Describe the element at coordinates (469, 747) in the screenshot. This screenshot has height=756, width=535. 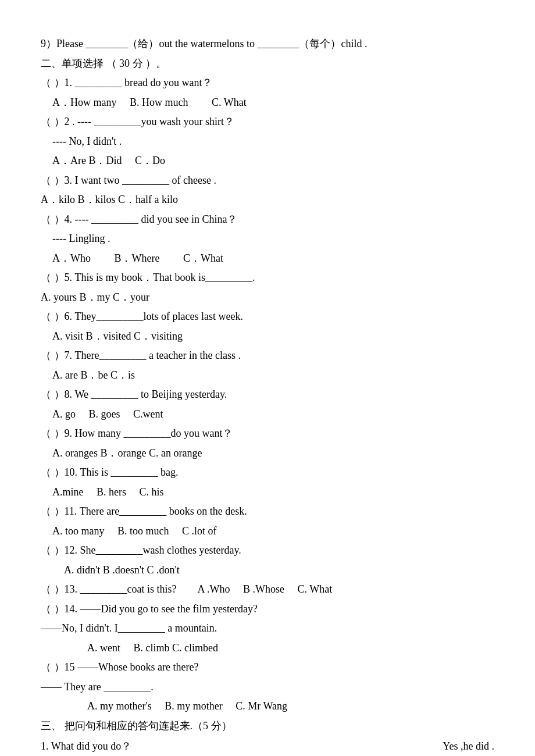
I see `q3-1-answer: Yes ,he did .` at that location.